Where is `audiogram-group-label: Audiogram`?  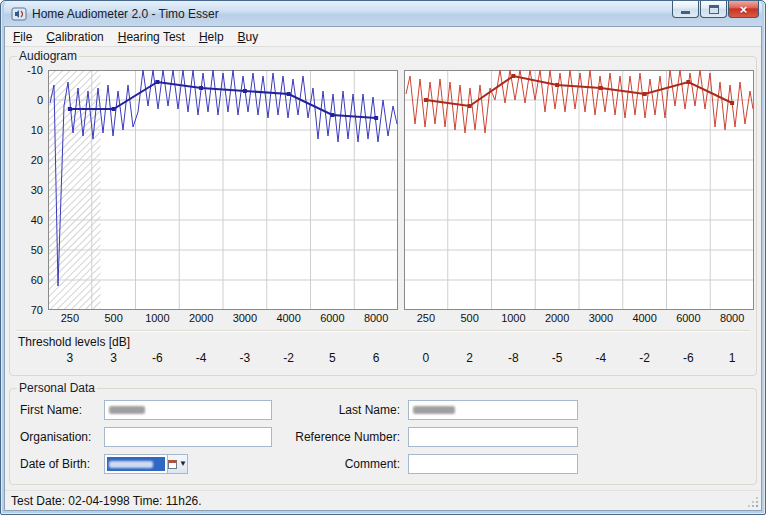 audiogram-group-label: Audiogram is located at coordinates (48, 56).